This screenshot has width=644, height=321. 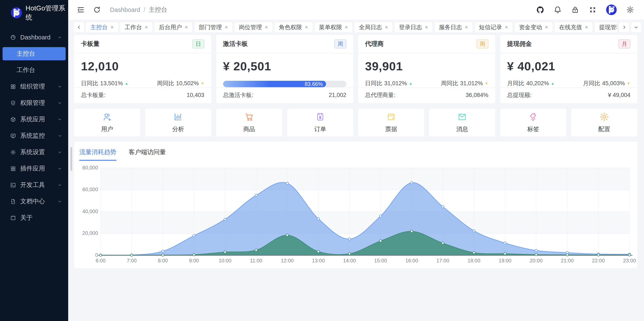 I want to click on fullscreen-icon, so click(x=592, y=10).